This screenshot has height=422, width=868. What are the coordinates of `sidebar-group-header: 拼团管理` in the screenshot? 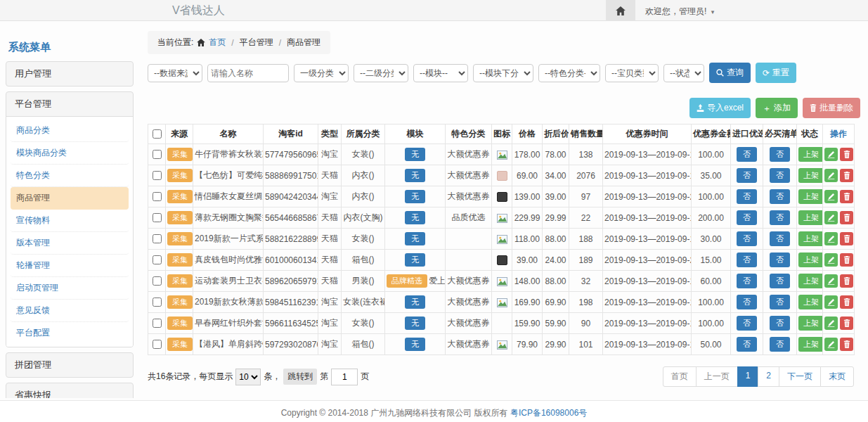 It's located at (70, 365).